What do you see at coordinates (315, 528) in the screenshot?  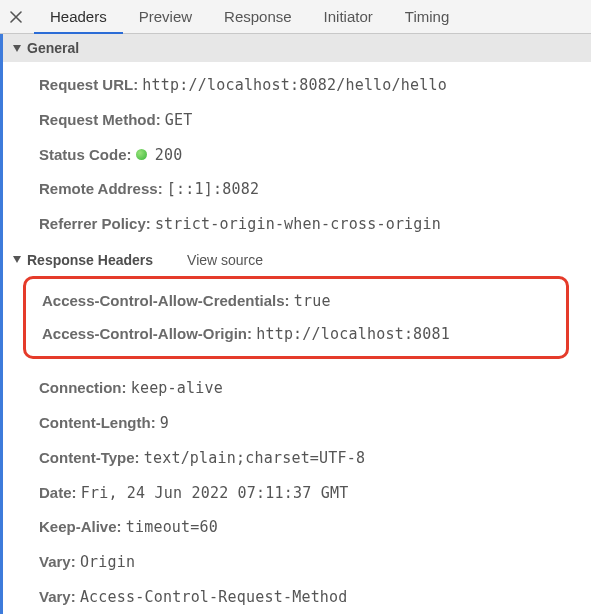 I see `keep-alive-row: Keep-Alive: timeout=60` at bounding box center [315, 528].